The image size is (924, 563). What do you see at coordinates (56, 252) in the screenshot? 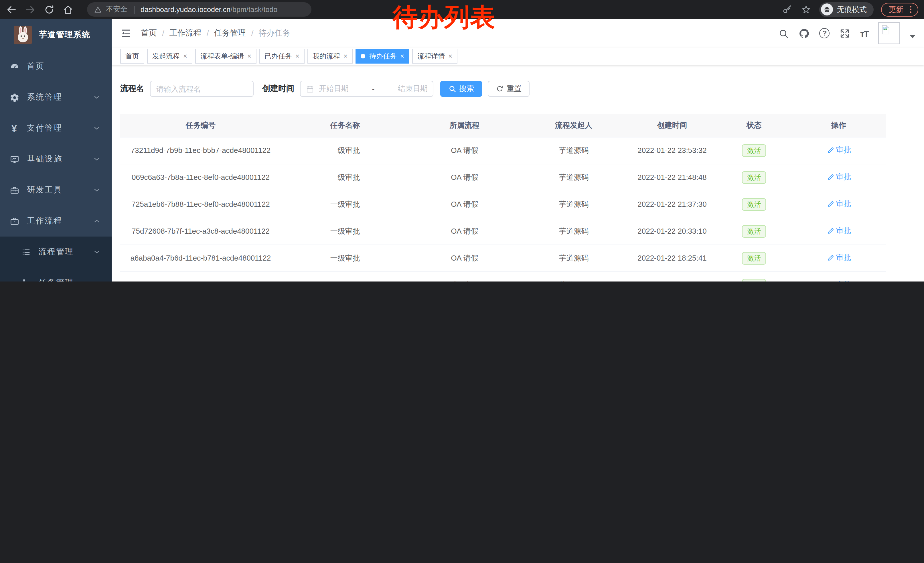
I see `sidebar-item-label: 流程管理` at bounding box center [56, 252].